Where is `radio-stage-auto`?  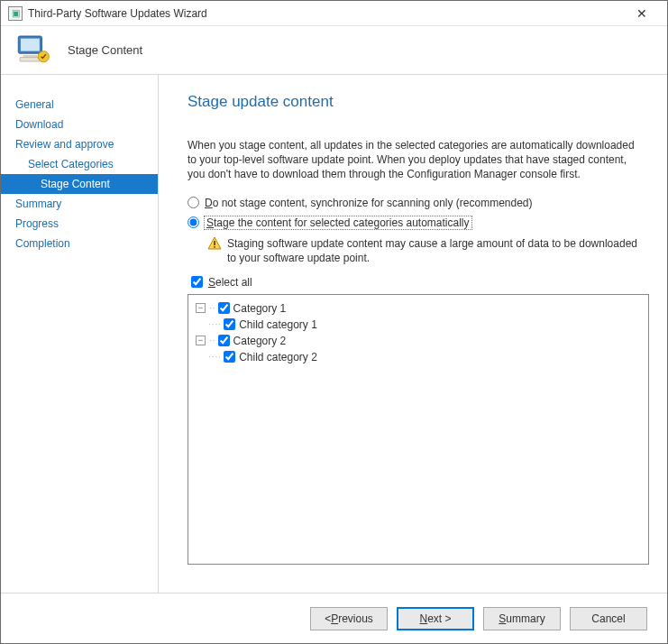
radio-stage-auto is located at coordinates (193, 222).